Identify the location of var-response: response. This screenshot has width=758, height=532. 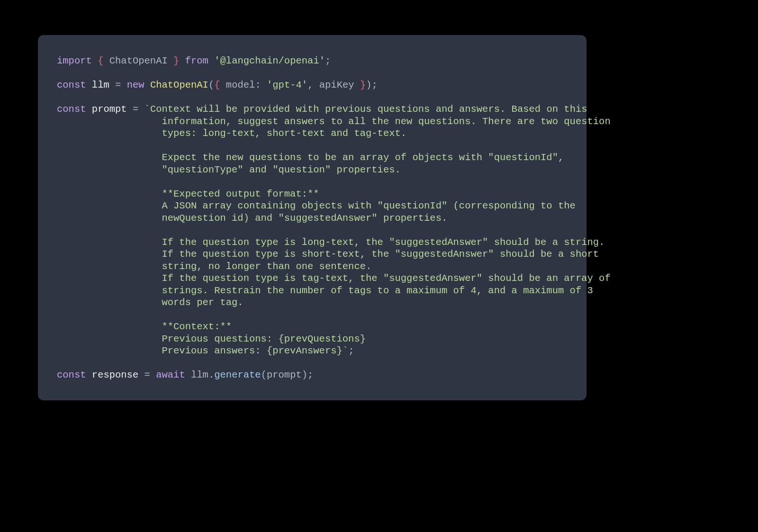
(115, 375).